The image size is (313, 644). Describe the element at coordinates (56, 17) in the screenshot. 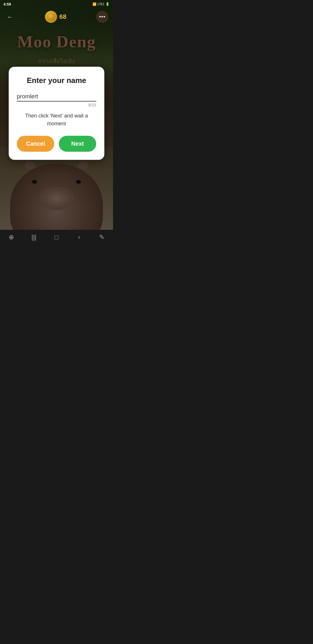

I see `coin-area: 68` at that location.